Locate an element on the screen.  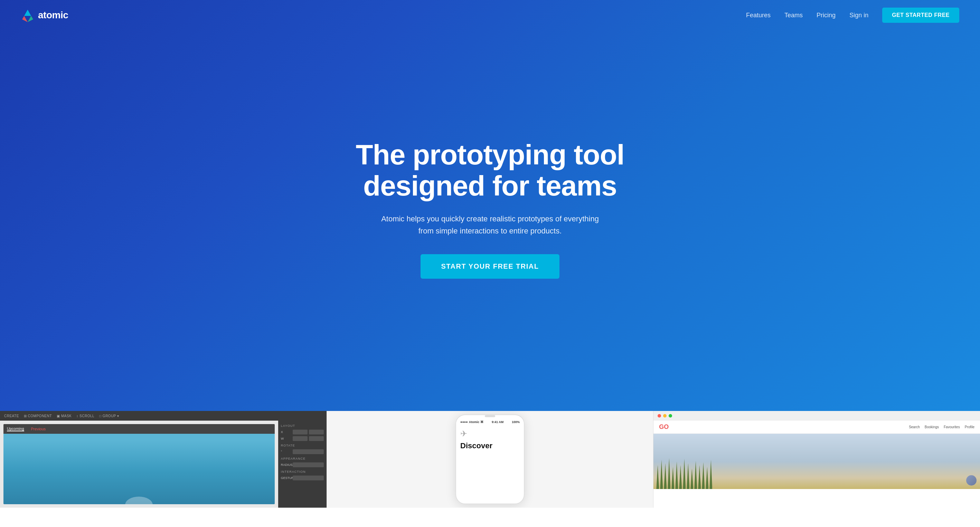
sidebar-x-input is located at coordinates (300, 432).